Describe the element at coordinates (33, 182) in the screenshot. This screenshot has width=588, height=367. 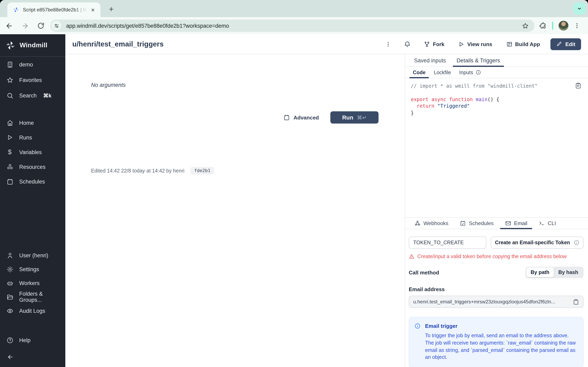
I see `sidebar-item-schedules: Schedules` at that location.